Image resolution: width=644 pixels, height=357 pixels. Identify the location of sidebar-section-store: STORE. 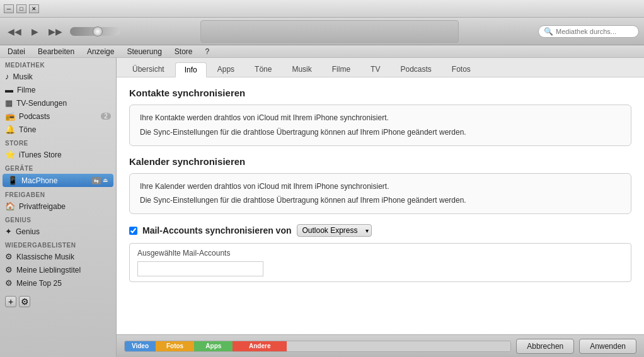
(58, 142).